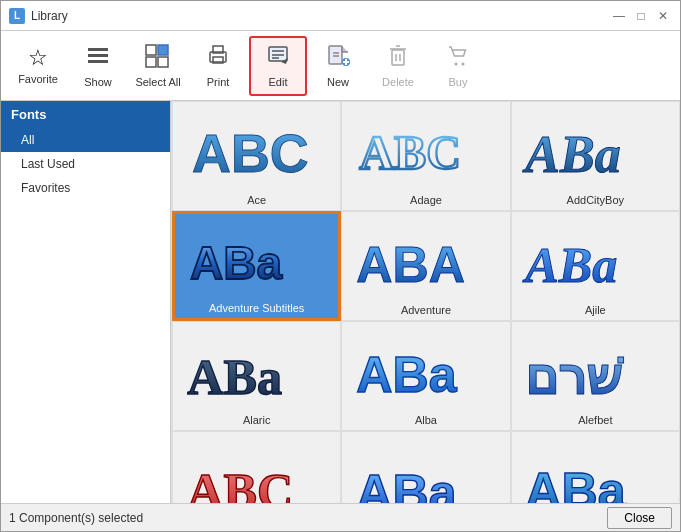 This screenshot has height=532, width=681. Describe the element at coordinates (256, 260) in the screenshot. I see `font-preview-adventure-subtitles: ABa` at that location.